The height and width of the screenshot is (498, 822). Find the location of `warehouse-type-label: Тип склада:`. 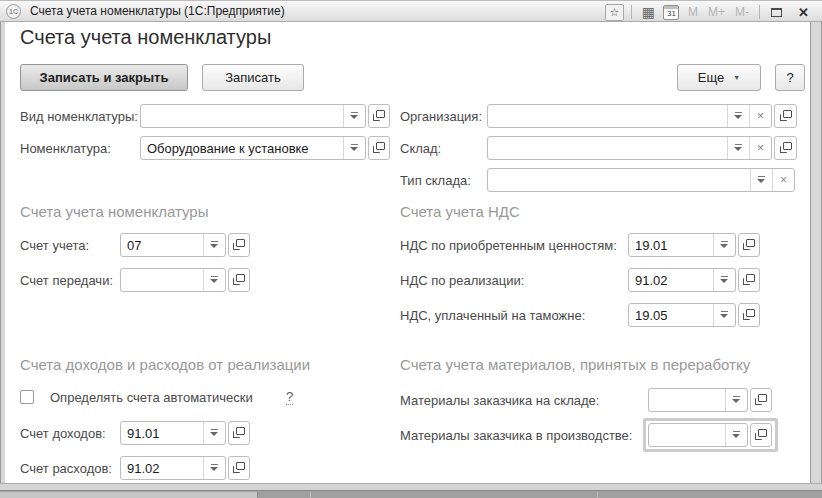

warehouse-type-label: Тип склада: is located at coordinates (436, 180).